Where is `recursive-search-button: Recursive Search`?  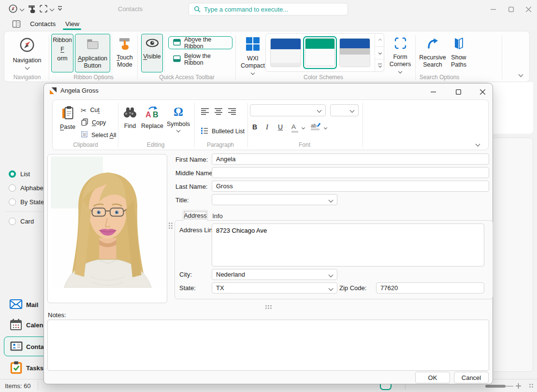 recursive-search-button: Recursive Search is located at coordinates (433, 53).